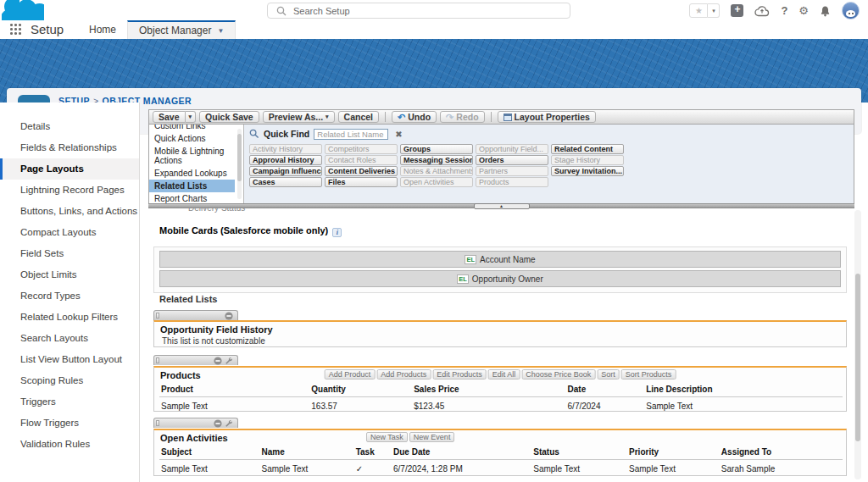 Image resolution: width=868 pixels, height=482 pixels. I want to click on tab-home: Home, so click(103, 30).